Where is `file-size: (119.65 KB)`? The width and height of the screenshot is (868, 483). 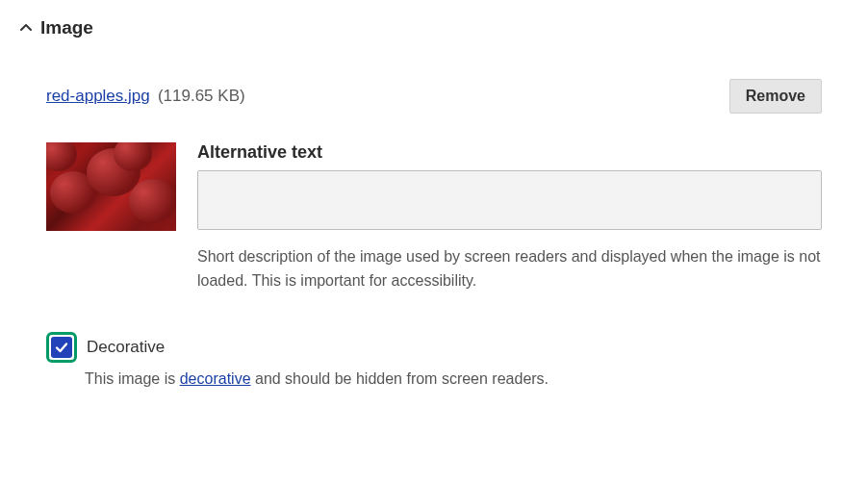
file-size: (119.65 KB) is located at coordinates (202, 96).